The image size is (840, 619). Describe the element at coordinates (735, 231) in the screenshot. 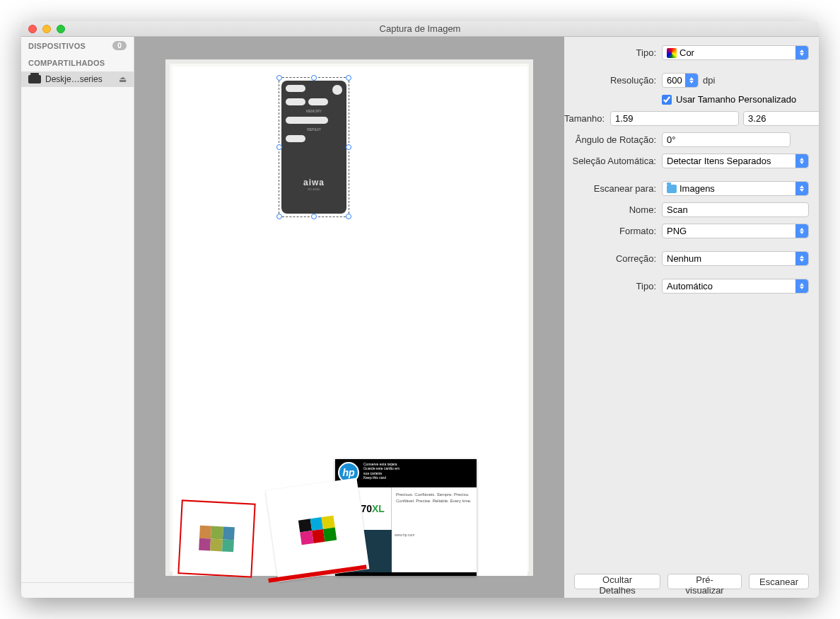

I see `format-select: PNG` at that location.